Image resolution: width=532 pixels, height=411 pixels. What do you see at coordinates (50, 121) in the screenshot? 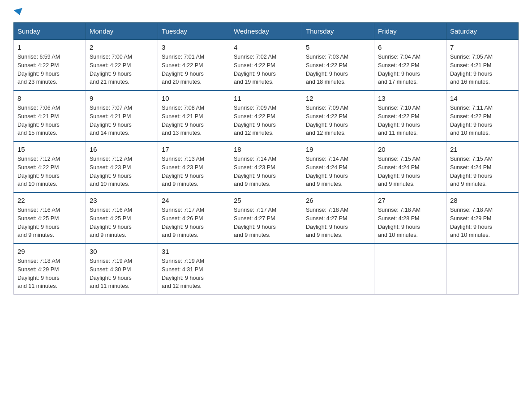
I see `day-info: Sunrise: 7:06 AMSunset: 4:21 PMDaylight:…` at bounding box center [50, 121].